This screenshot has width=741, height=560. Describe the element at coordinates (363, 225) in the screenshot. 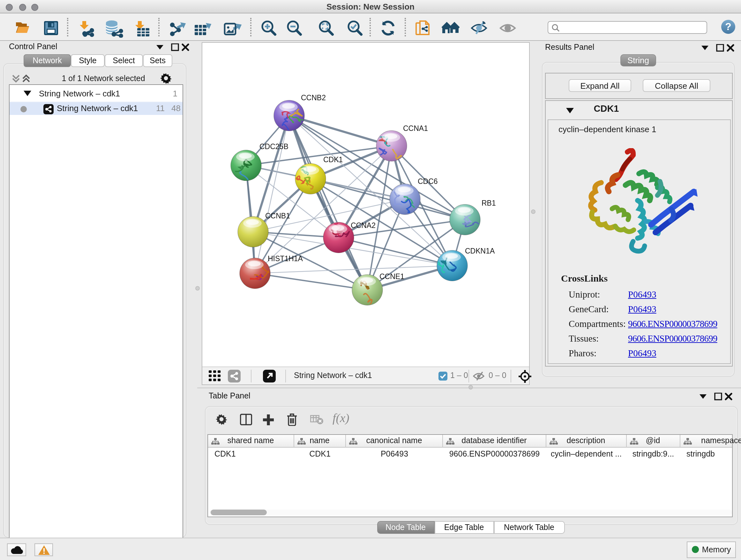

I see `svg-text: CCNA2` at that location.